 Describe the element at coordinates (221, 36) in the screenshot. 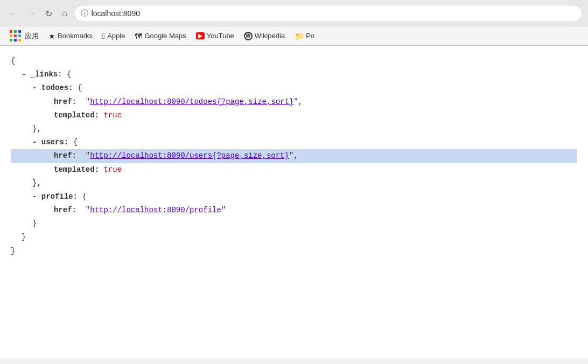

I see `youtube-label: YouTube` at that location.